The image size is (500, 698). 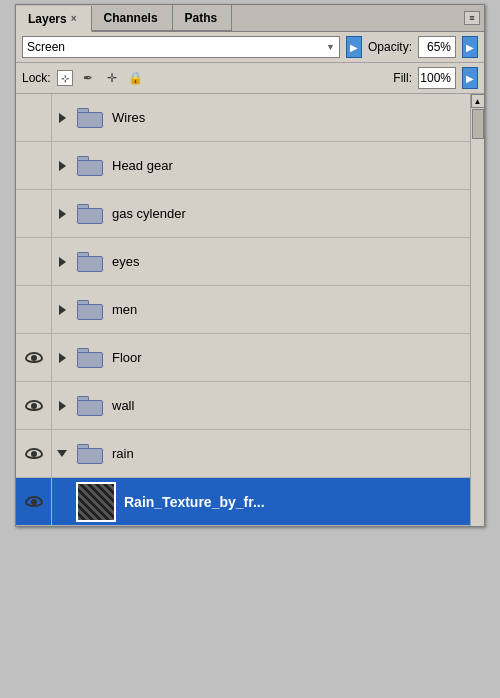 I want to click on tab-channels-label: Channels, so click(x=131, y=18).